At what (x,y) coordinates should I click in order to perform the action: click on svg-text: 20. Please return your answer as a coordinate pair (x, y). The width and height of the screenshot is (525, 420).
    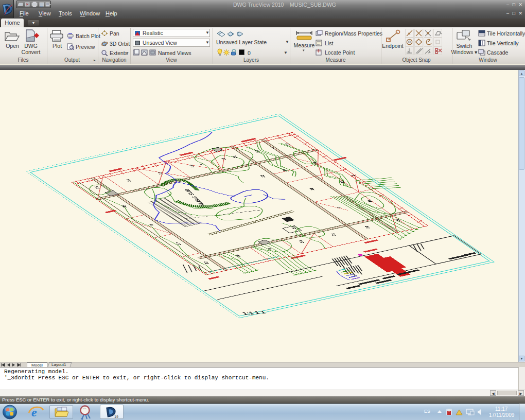
    Looking at the image, I should click on (302, 242).